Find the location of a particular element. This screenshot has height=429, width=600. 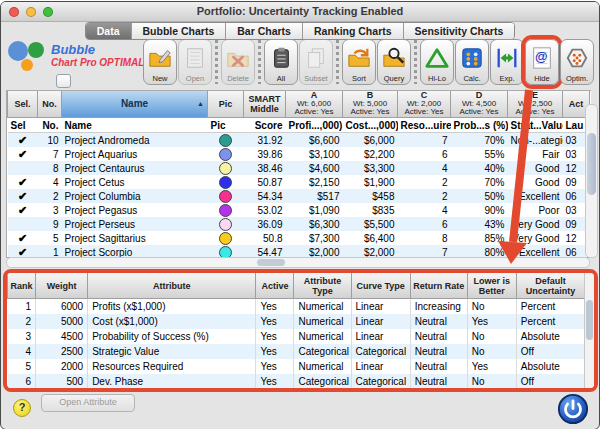

cell: Fair is located at coordinates (536, 154).